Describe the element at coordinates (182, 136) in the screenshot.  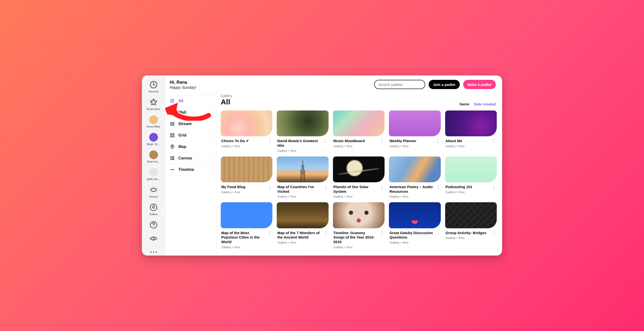
I see `sidebar-item-label: Grid` at that location.